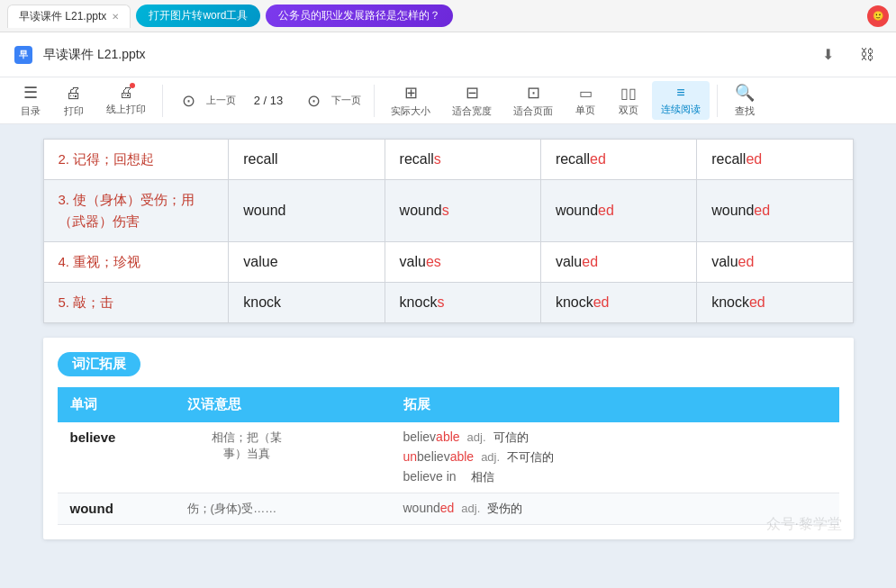 The height and width of the screenshot is (588, 896). I want to click on toolbar-search: 🔍 查找, so click(745, 101).